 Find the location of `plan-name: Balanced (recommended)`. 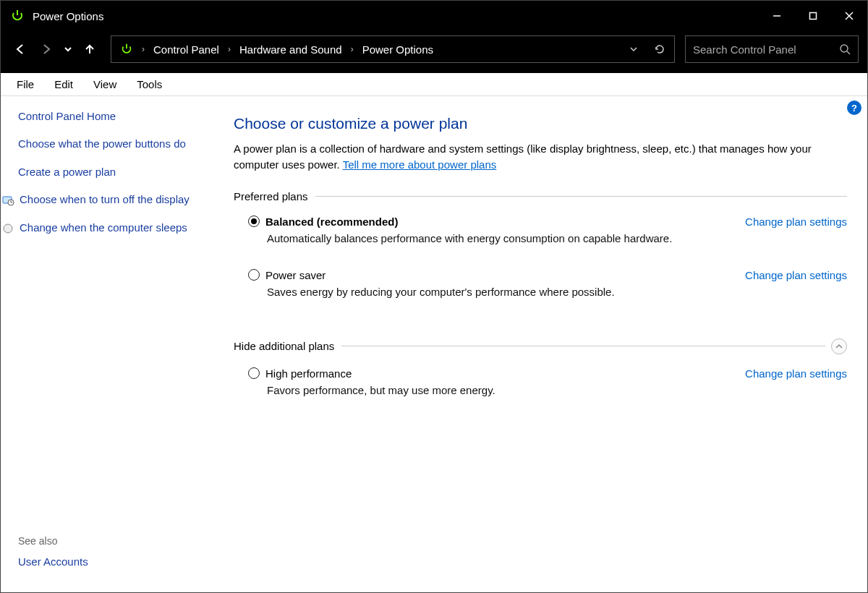

plan-name: Balanced (recommended) is located at coordinates (331, 221).